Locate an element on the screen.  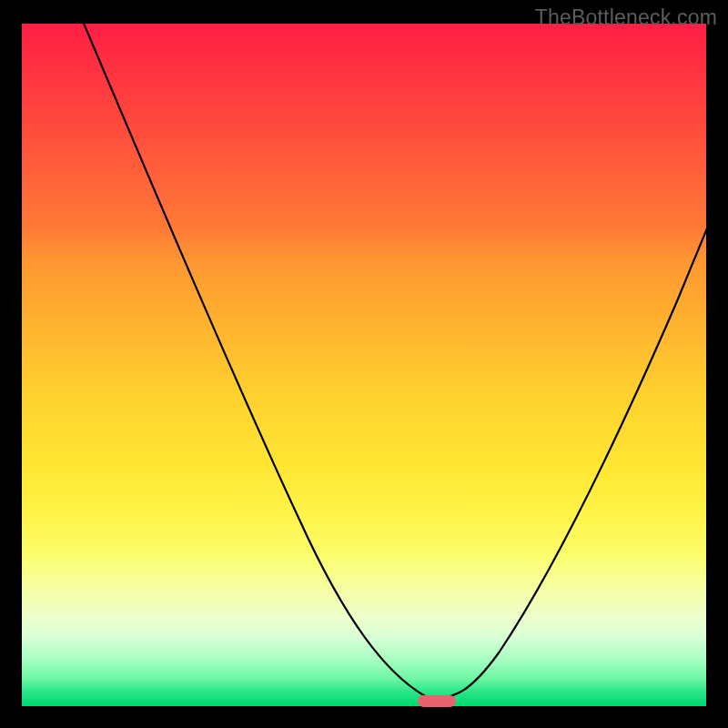
optimum-marker is located at coordinates (437, 701).